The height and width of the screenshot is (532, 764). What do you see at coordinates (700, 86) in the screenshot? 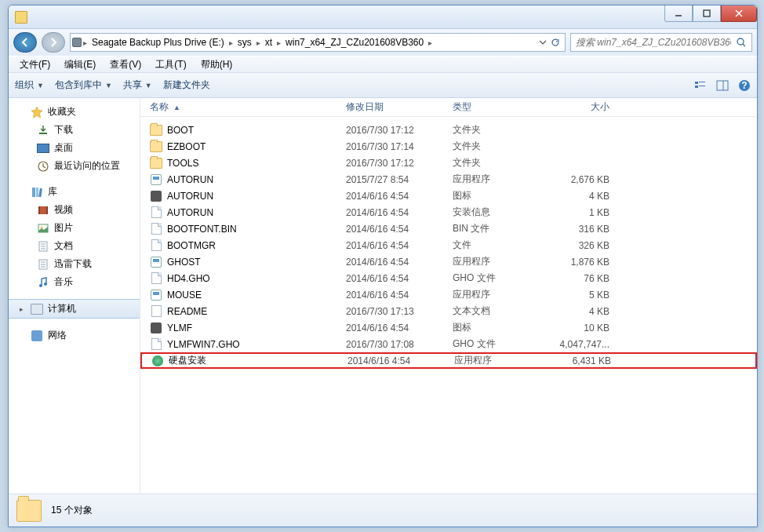
I see `view-options-icon` at bounding box center [700, 86].